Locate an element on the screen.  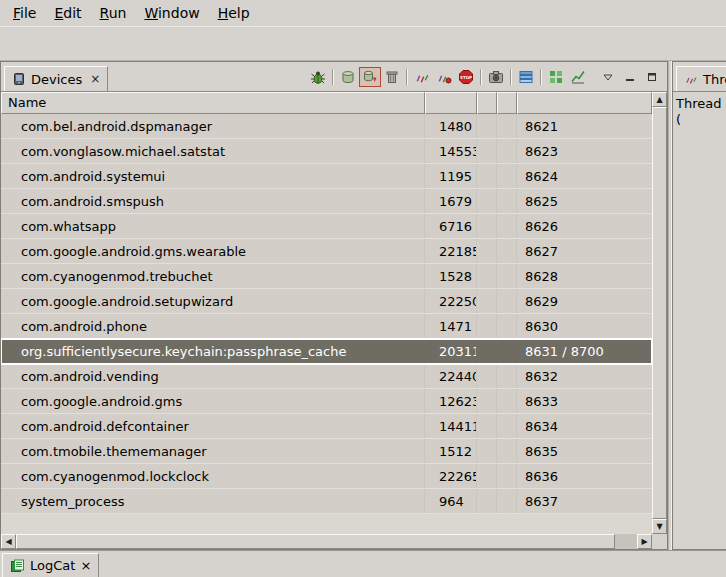
table-row: com.bel.android.dspmanager14808621 is located at coordinates (326, 126).